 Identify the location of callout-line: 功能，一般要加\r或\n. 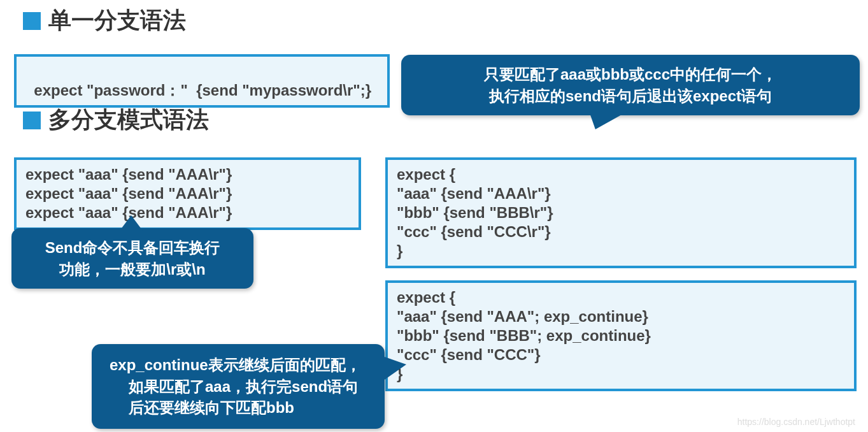
(132, 270).